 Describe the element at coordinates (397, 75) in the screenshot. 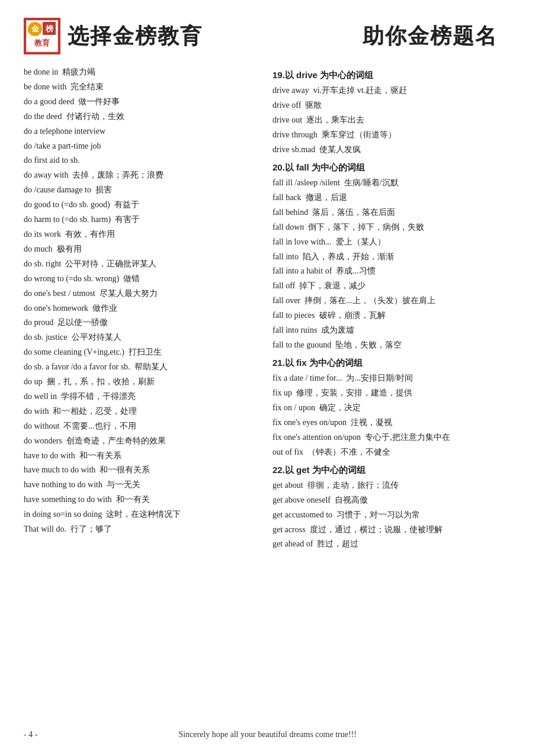

I see `section-title: 19.以 drive 为中心的词组` at that location.